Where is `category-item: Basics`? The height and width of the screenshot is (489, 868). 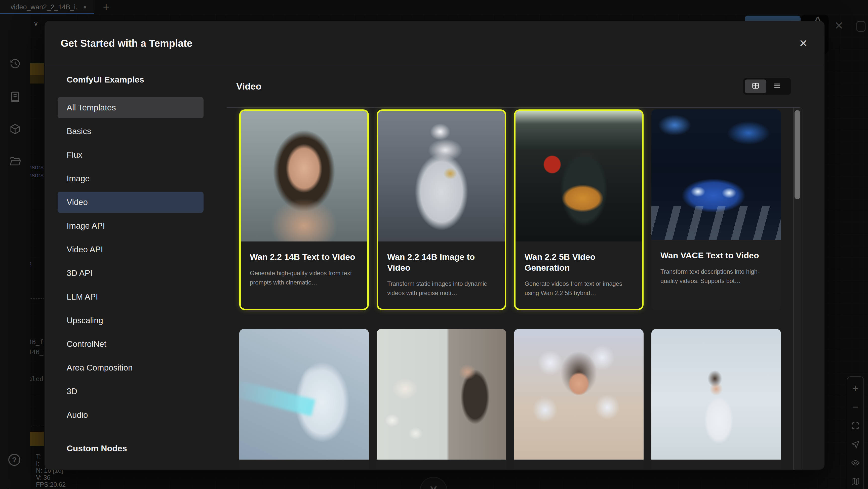
category-item: Basics is located at coordinates (131, 131).